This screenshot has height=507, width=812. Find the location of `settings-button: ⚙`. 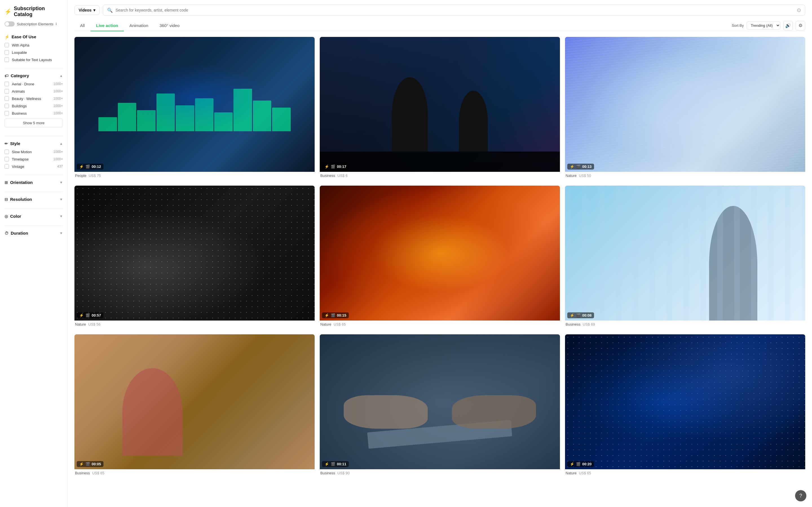

settings-button: ⚙ is located at coordinates (801, 25).